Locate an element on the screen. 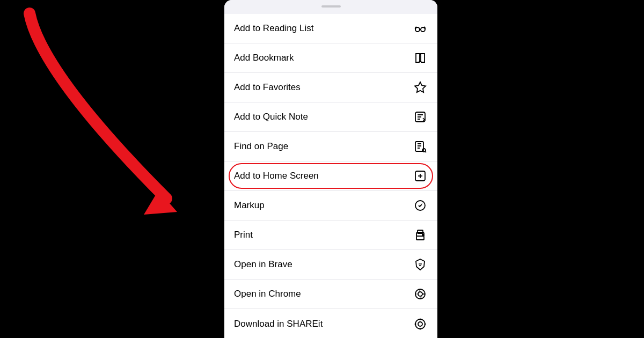 This screenshot has height=338, width=644. menu-item-label: Add to Reading List is located at coordinates (274, 28).